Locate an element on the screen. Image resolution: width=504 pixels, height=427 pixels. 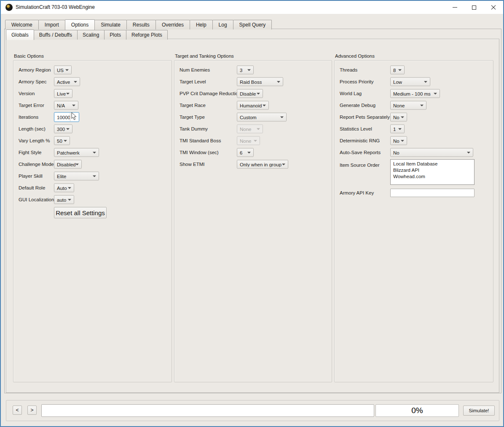
subtab-reforge-plots: Reforge Plots is located at coordinates (147, 35).